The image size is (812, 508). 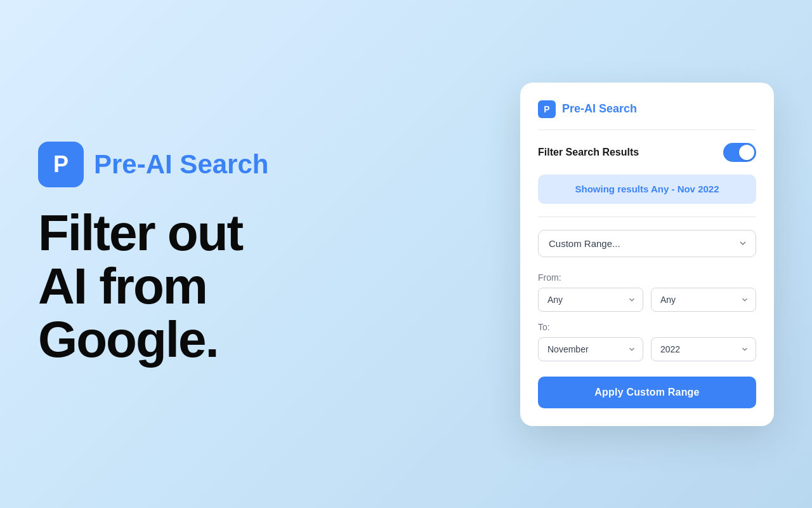 I want to click on from-date-row: Any January February March April May Jun…, so click(x=647, y=300).